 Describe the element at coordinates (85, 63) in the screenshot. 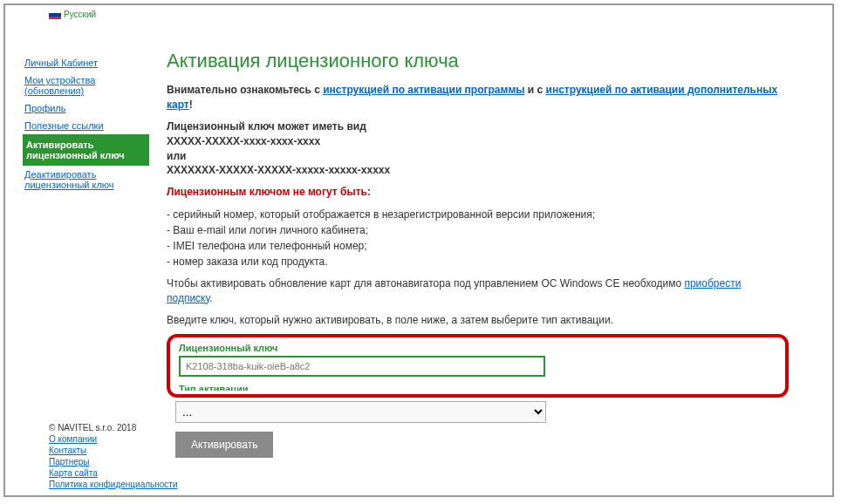

I see `sidebar-item-cabinet: Личный Кабинет` at that location.